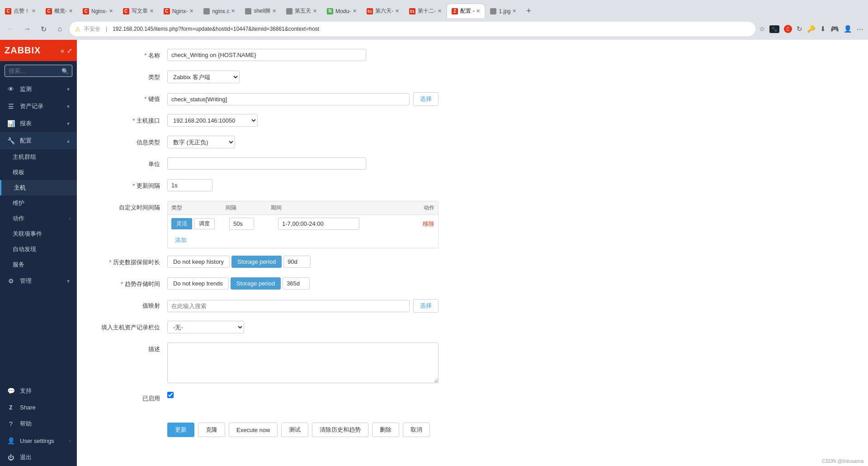  What do you see at coordinates (340, 430) in the screenshot?
I see `clear-button: 清除历史和趋势` at bounding box center [340, 430].